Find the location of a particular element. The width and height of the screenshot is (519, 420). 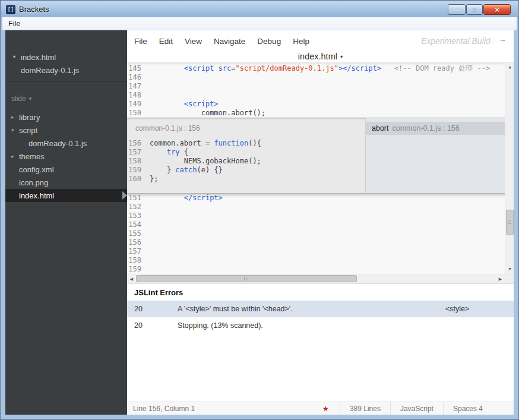

indent-setting: Spaces 4 is located at coordinates (468, 409).